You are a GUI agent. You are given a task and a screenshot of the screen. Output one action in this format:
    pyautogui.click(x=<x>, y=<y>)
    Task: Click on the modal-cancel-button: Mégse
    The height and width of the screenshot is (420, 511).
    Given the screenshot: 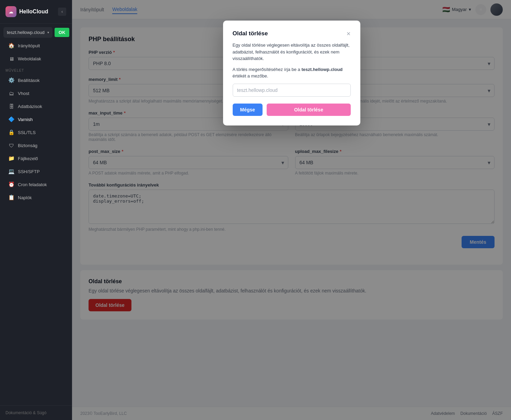 What is the action you would take?
    pyautogui.click(x=248, y=110)
    